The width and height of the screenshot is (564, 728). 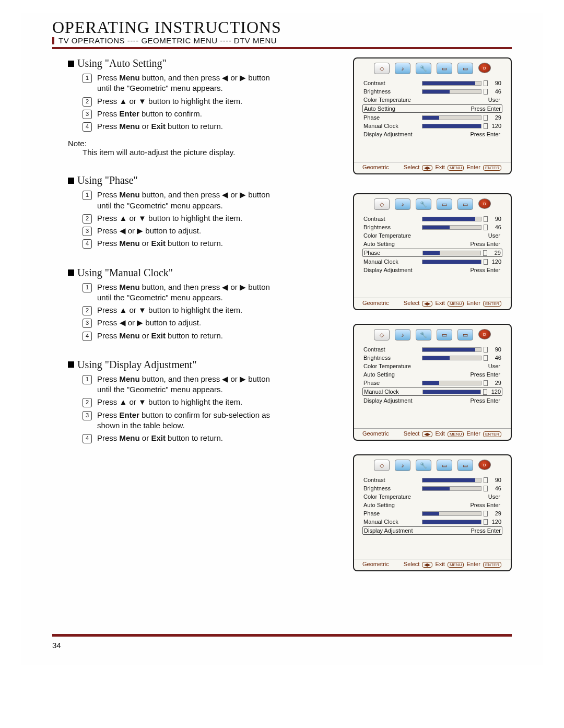 I want to click on osd-row-label: Color Temperature, so click(x=393, y=497).